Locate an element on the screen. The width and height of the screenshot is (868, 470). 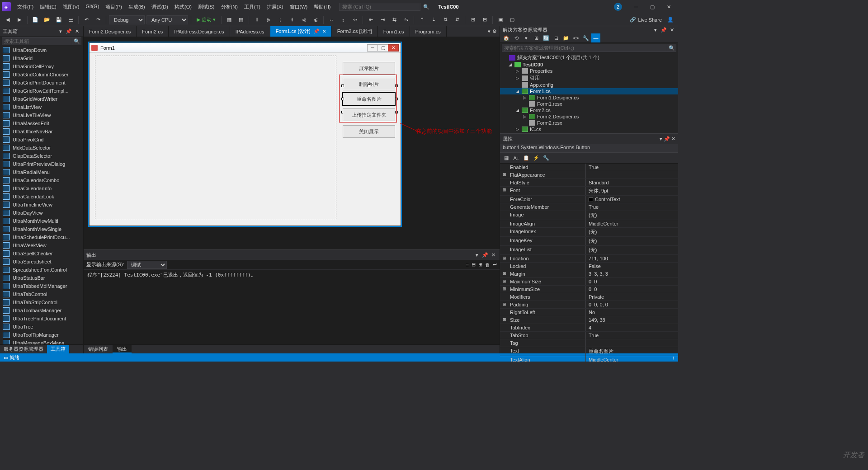
properties-grid: EnabledTrueFlatAppearanceFlatStyleStanda… is located at coordinates (589, 263).